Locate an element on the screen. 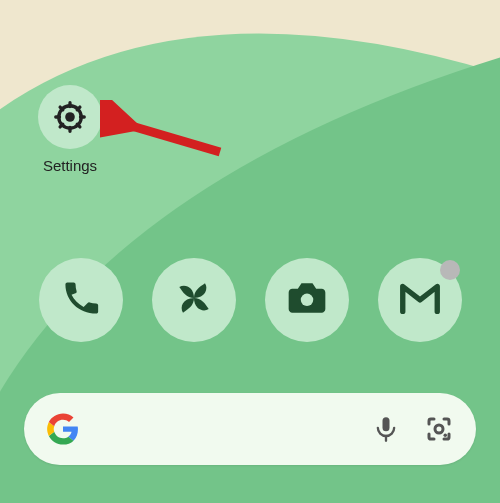 Image resolution: width=500 pixels, height=503 pixels. settings-app: Settings is located at coordinates (70, 130).